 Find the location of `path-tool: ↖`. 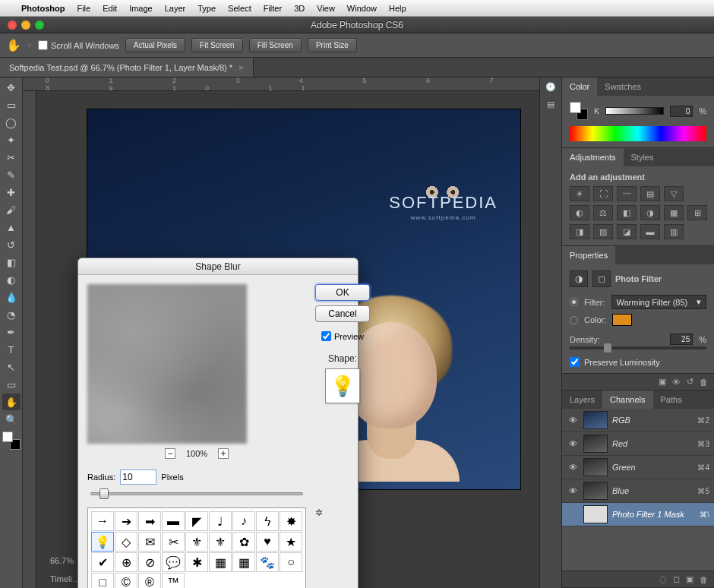

path-tool: ↖ is located at coordinates (11, 367).